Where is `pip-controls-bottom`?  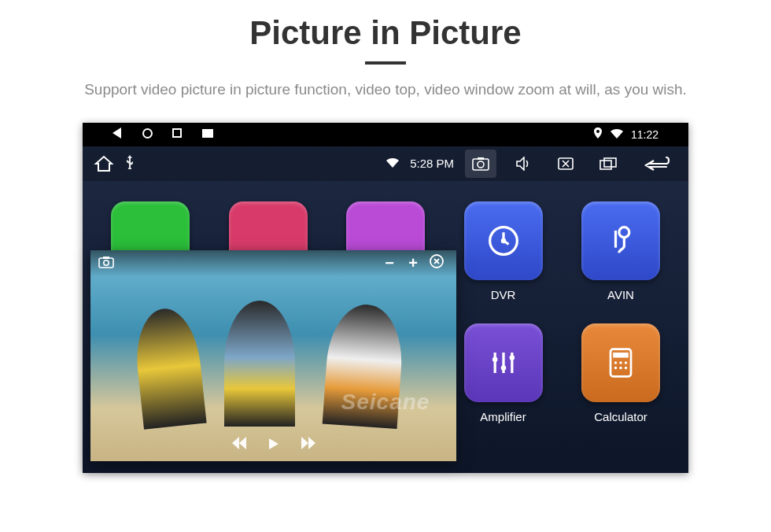
pip-controls-bottom is located at coordinates (274, 445).